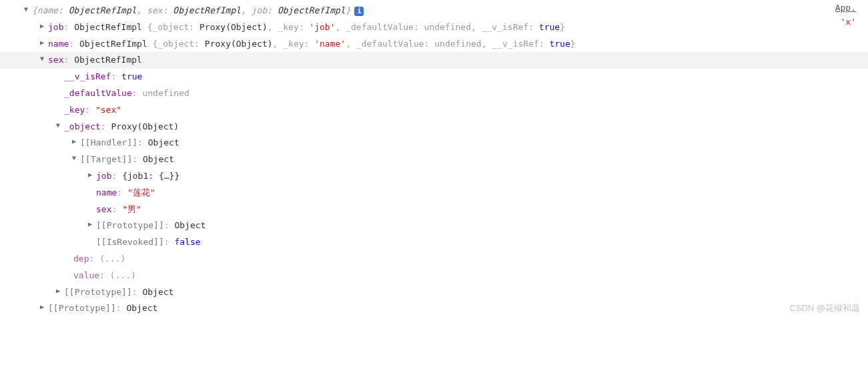  What do you see at coordinates (434, 77) in the screenshot?
I see `sex-isref-row: ▶ __v_isRef: true` at bounding box center [434, 77].